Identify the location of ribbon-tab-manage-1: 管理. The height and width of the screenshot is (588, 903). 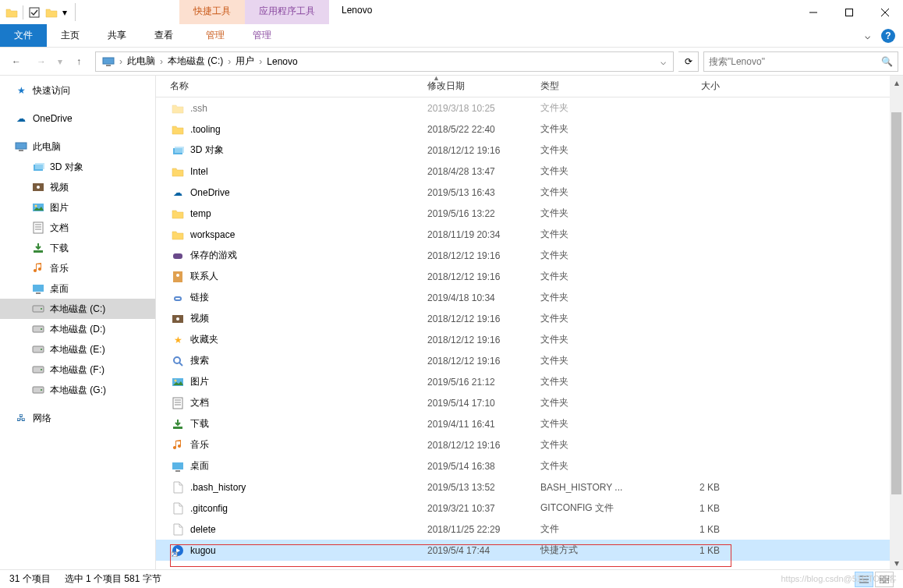
(215, 36).